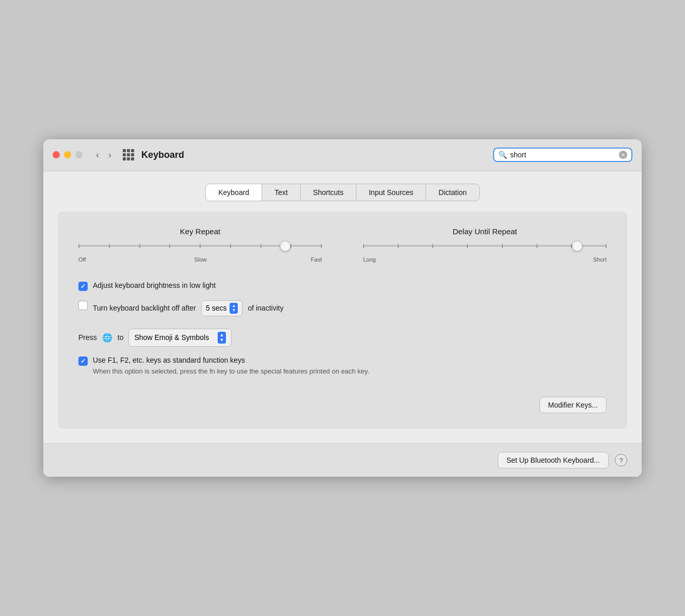 This screenshot has width=685, height=616. Describe the element at coordinates (265, 308) in the screenshot. I see `backlight-trailing: of inactivity` at that location.